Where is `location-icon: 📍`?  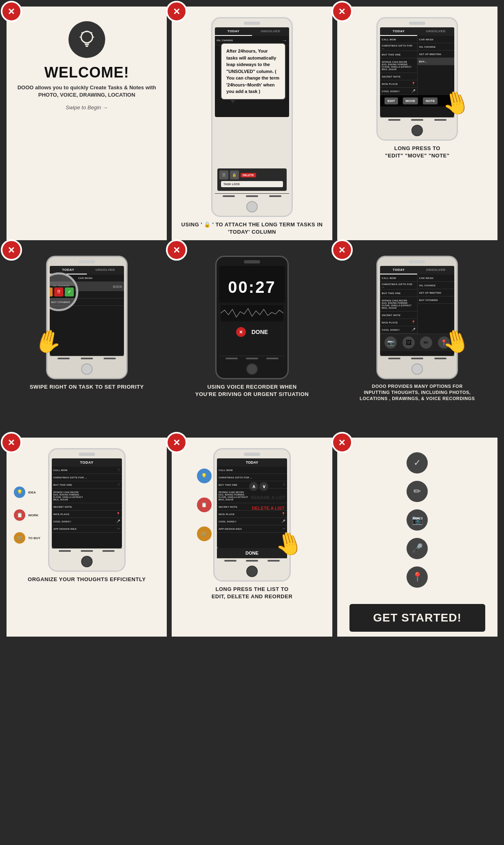 location-icon: 📍 is located at coordinates (417, 577).